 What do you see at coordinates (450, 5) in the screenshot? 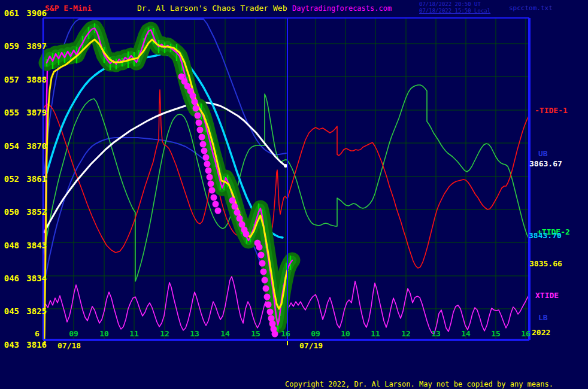
I see `timestamp-ut: 07/18/2022 20:50 UT` at bounding box center [450, 5].